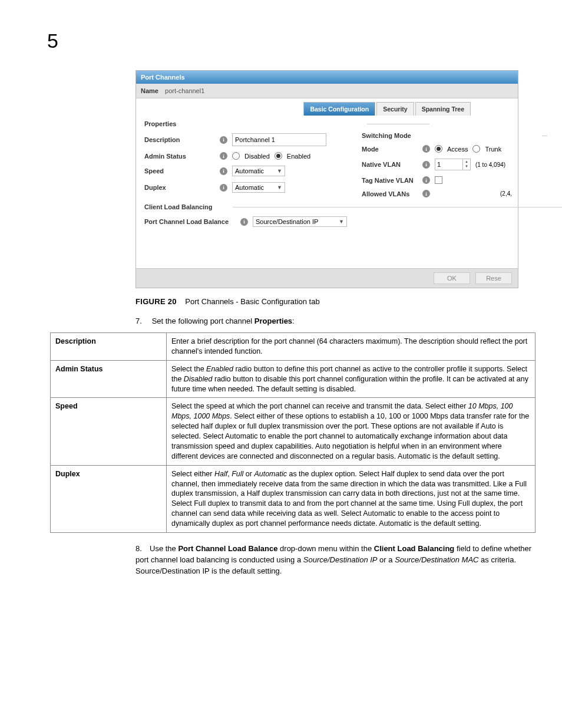 This screenshot has height=728, width=562. I want to click on table-row: DuplexSelect either Half, Full or Automa…, so click(293, 499).